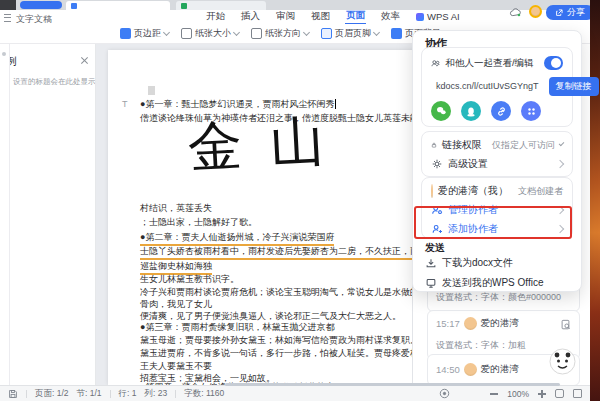 Image resolution: width=600 pixels, height=401 pixels. I want to click on share-button: 分享, so click(570, 12).